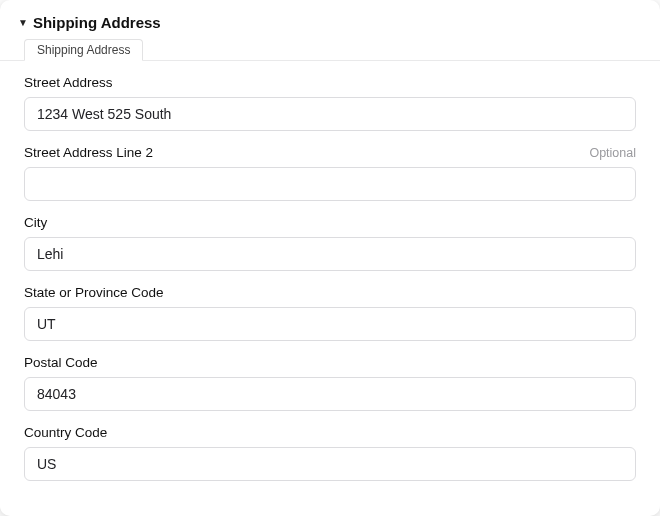 Image resolution: width=660 pixels, height=516 pixels. Describe the element at coordinates (66, 432) in the screenshot. I see `country-code-label: Country Code` at that location.